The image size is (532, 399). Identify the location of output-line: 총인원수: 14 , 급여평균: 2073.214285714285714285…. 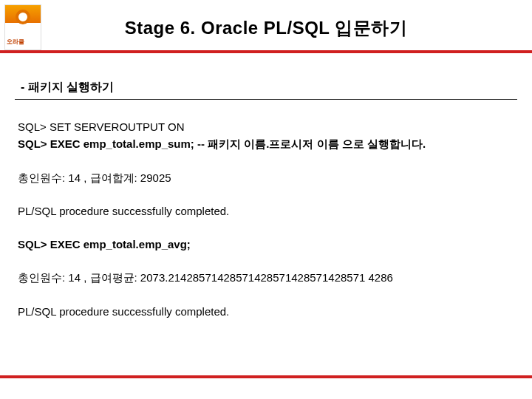
(266, 278).